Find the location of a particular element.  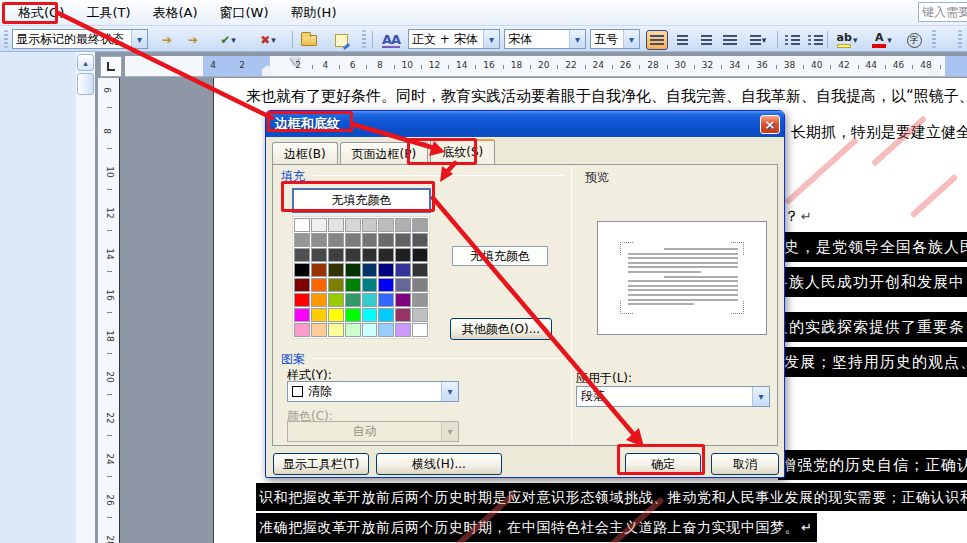

menu-window: 窗口(W) is located at coordinates (246, 13).